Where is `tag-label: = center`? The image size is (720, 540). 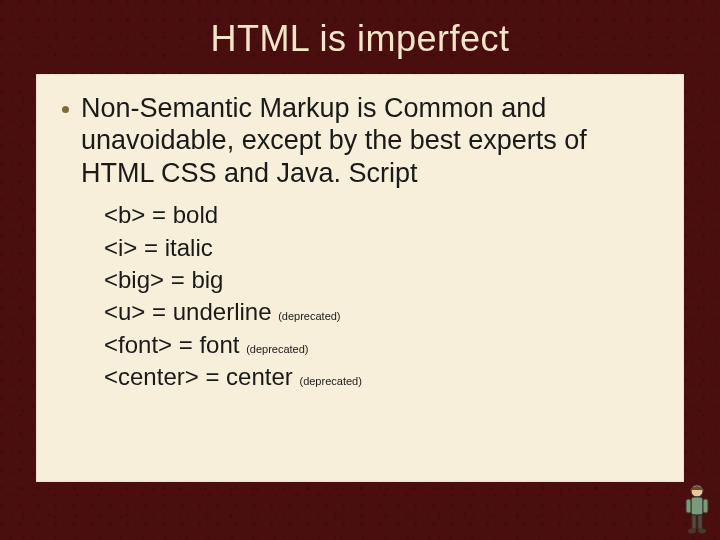 tag-label: = center is located at coordinates (250, 376).